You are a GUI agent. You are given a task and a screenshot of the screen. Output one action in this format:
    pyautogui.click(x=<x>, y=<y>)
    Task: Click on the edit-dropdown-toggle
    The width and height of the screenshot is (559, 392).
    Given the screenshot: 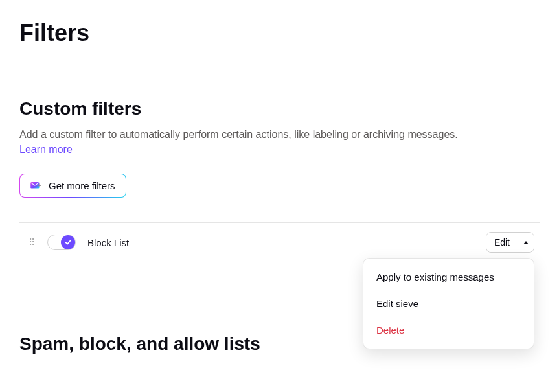 What is the action you would take?
    pyautogui.click(x=526, y=242)
    